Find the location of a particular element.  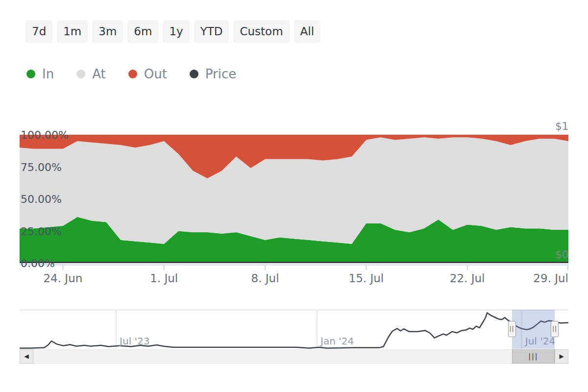

navigator-axis-label: Jan '24 is located at coordinates (337, 341).